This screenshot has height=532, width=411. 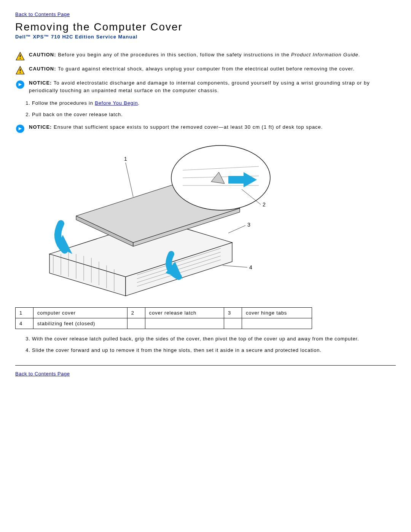 I want to click on notice-text: Ensure that sufficient space exists to s…, so click(x=187, y=127).